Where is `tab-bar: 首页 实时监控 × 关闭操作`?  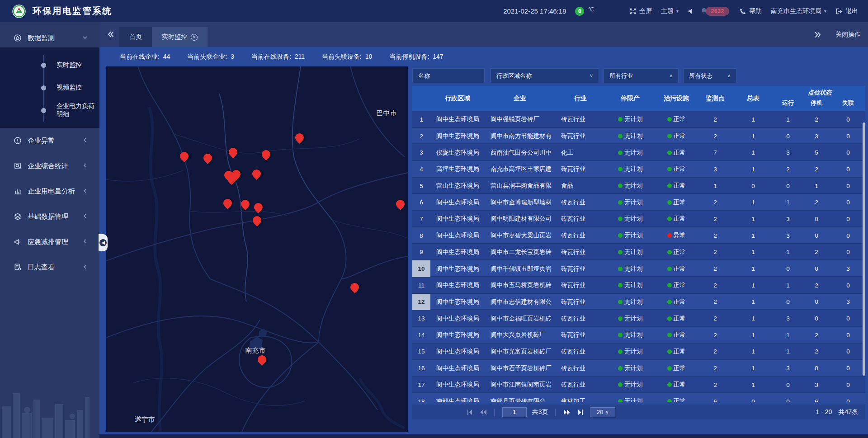 tab-bar: 首页 实时监控 × 关闭操作 is located at coordinates (484, 34).